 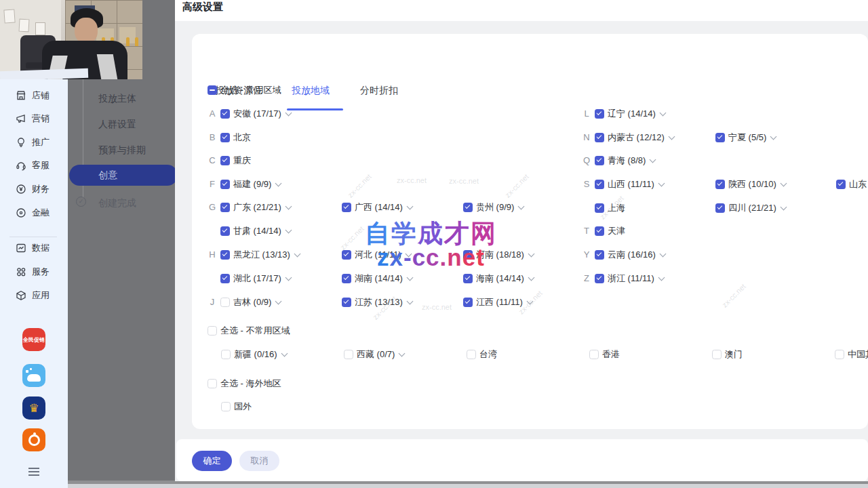 I want to click on region-item: 四川 (21/21), so click(x=751, y=208).